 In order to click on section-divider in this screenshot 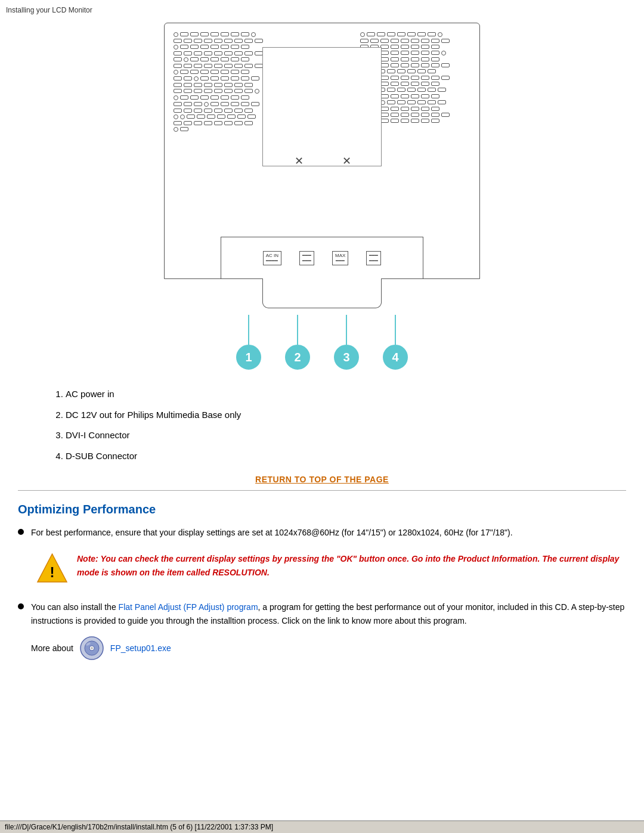, I will do `click(322, 490)`.